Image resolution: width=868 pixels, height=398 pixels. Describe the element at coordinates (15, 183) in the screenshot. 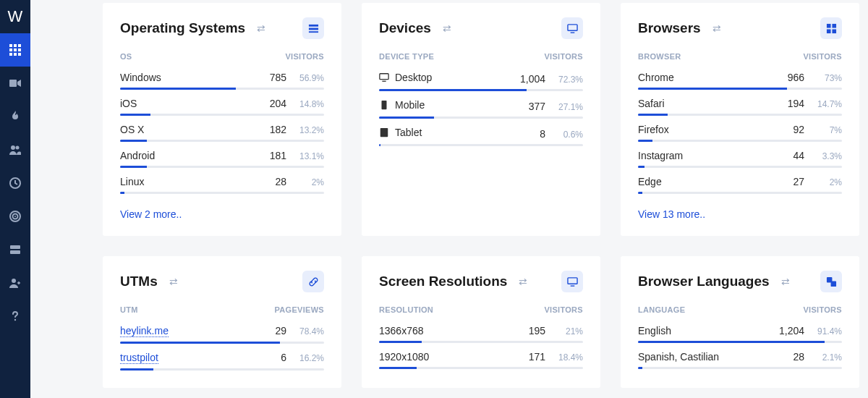

I see `sidebar-item-clock` at that location.